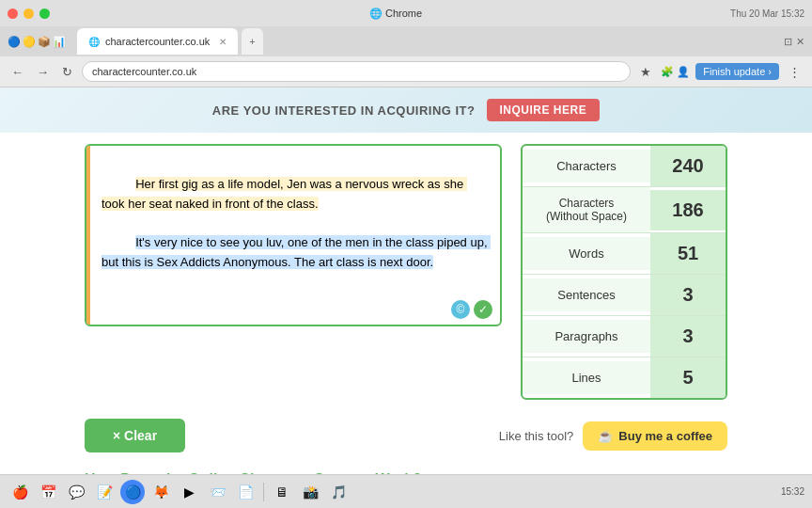  I want to click on close-button, so click(13, 13).